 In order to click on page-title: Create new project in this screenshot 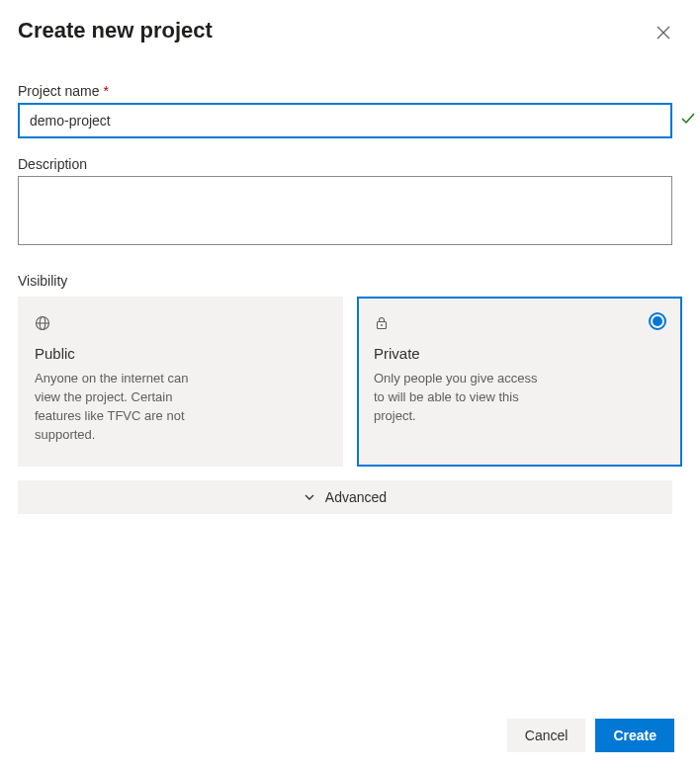, I will do `click(115, 31)`.